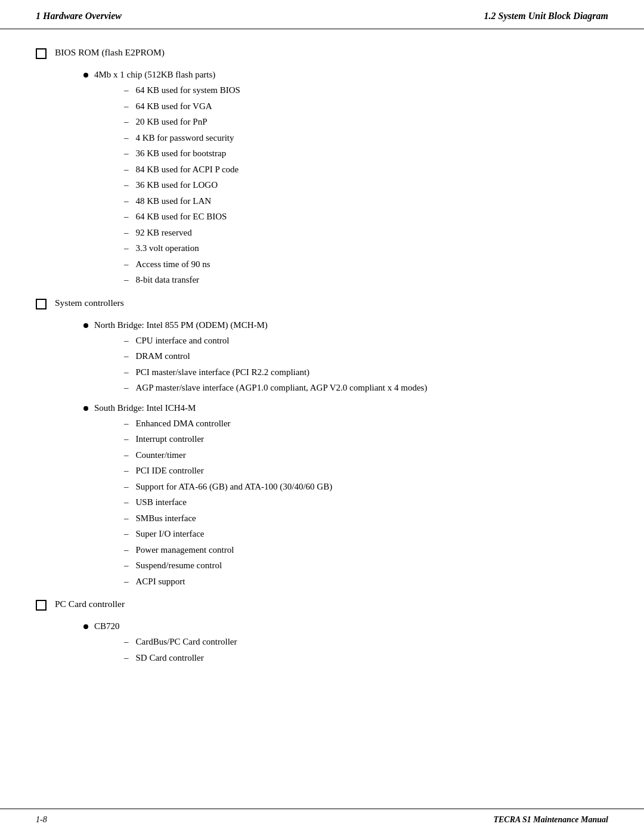  I want to click on level2-item: CB720–CardBus/PC Card controller–SD Card…, so click(346, 645).